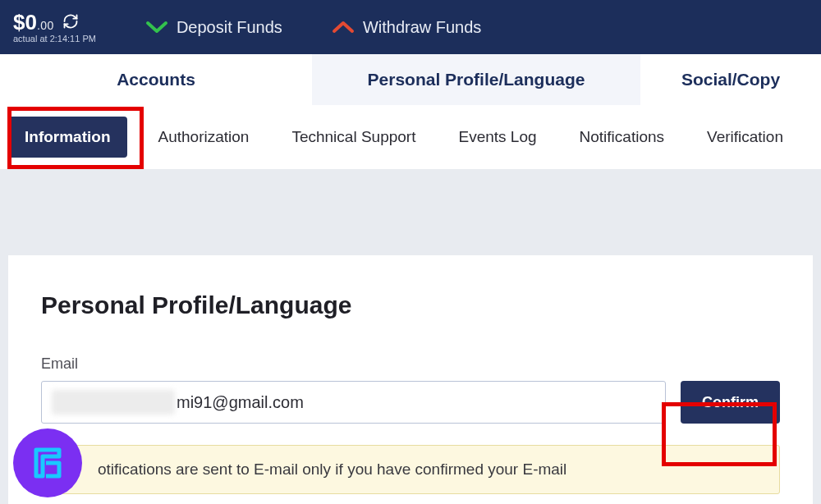 The height and width of the screenshot is (504, 821). What do you see at coordinates (230, 28) in the screenshot?
I see `deposit-funds-label: Deposit Funds` at bounding box center [230, 28].